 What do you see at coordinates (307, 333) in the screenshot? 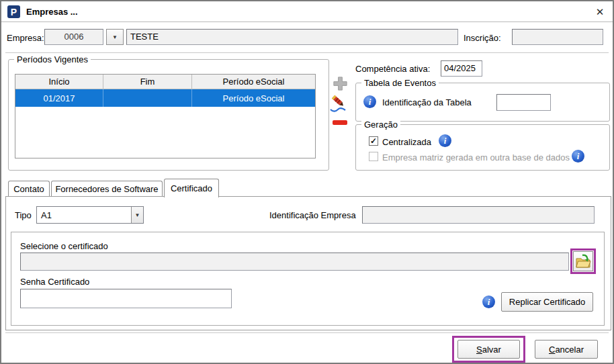
I see `footer-divider` at bounding box center [307, 333].